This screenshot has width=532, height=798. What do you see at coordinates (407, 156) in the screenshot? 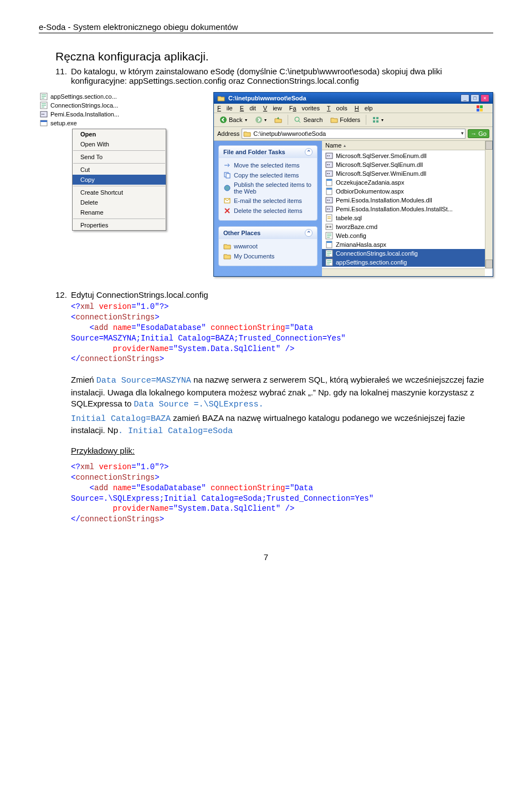
I see `file-row: Microsoft.SqlServer.SmoEnum.dll` at bounding box center [407, 156].